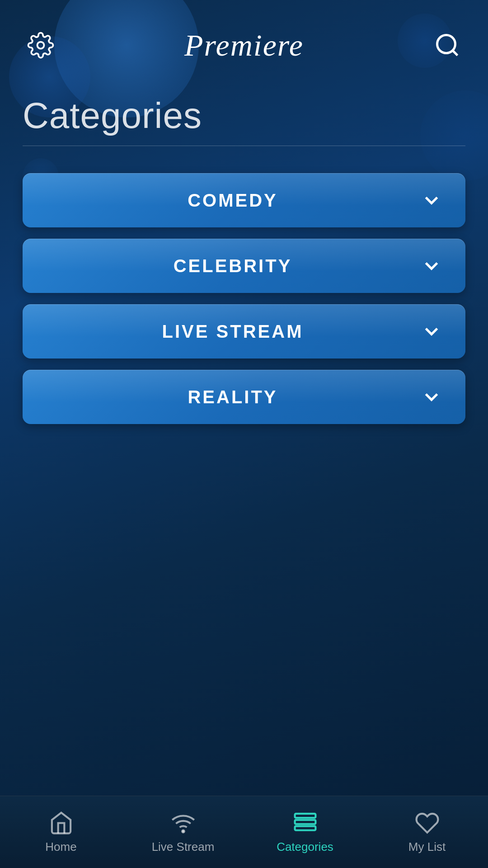 The image size is (488, 868). Describe the element at coordinates (61, 847) in the screenshot. I see `nav-label-home: Home` at that location.